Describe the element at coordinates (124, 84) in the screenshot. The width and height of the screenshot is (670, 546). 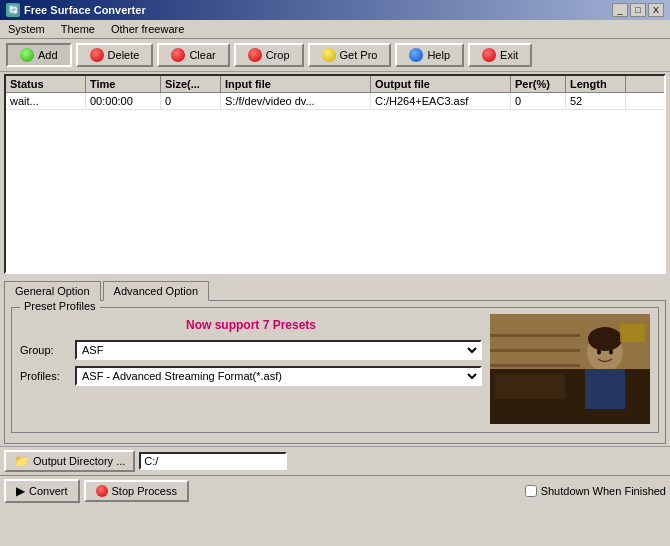
I see `col-time: Time` at that location.